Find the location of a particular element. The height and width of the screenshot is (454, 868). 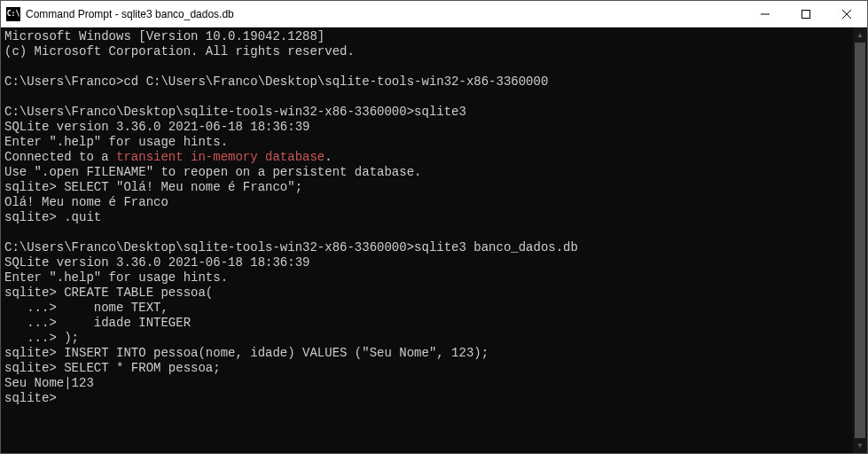

terminal-line: (c) Microsoft Corporation. All rights re… is located at coordinates (427, 51).